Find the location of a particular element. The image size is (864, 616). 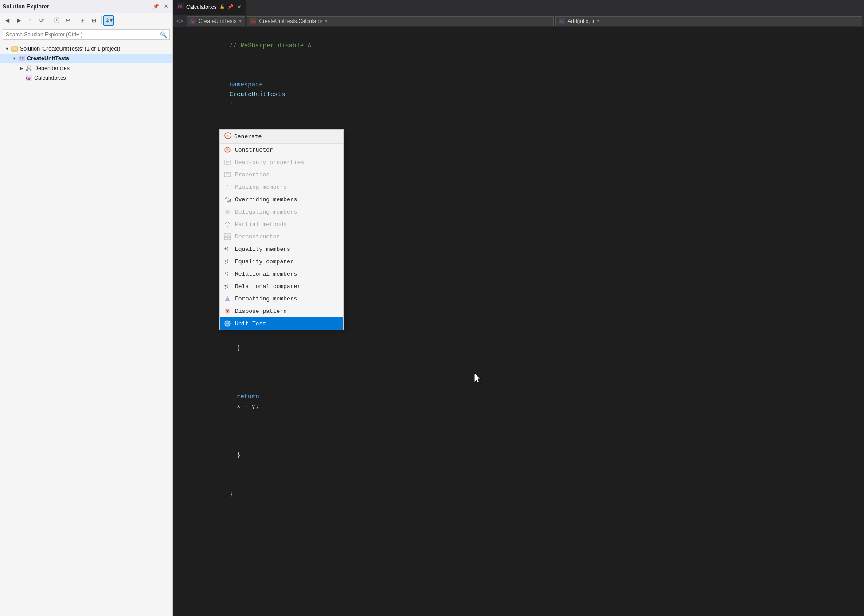

back-btn: ◀ is located at coordinates (7, 20).